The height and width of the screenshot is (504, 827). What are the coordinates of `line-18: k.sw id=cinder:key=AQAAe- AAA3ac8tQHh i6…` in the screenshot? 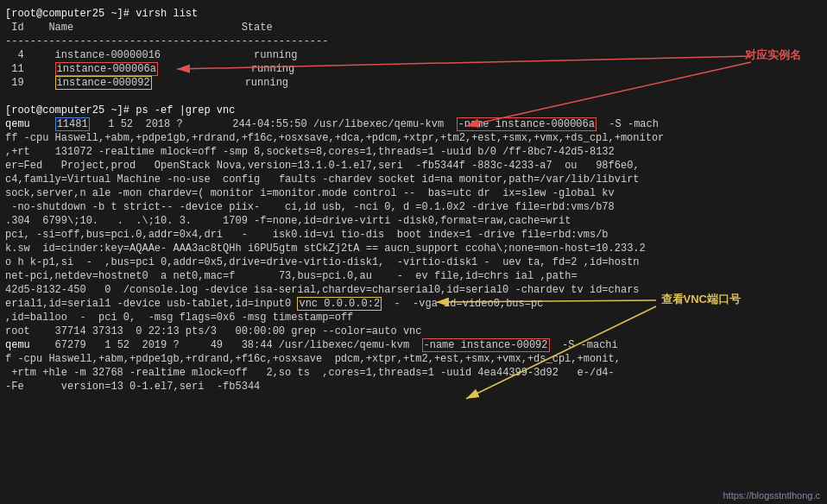 It's located at (414, 249).